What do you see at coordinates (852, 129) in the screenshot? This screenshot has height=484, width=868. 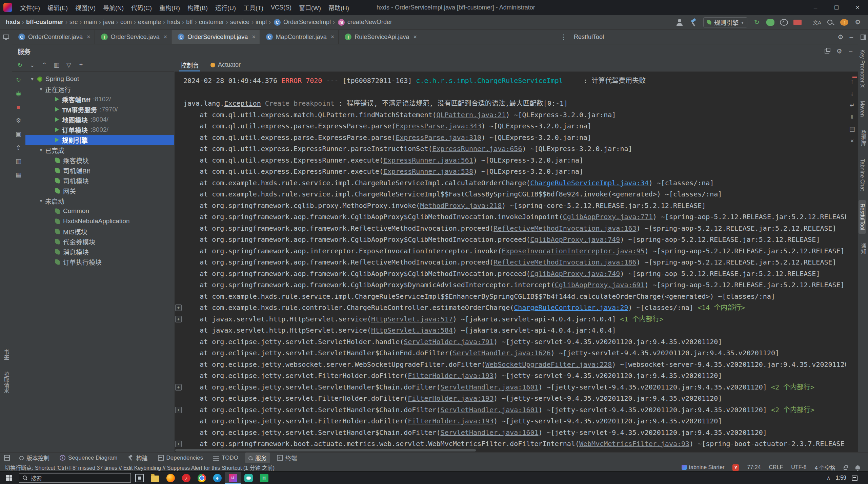 I see `print-icon: ▤` at bounding box center [852, 129].